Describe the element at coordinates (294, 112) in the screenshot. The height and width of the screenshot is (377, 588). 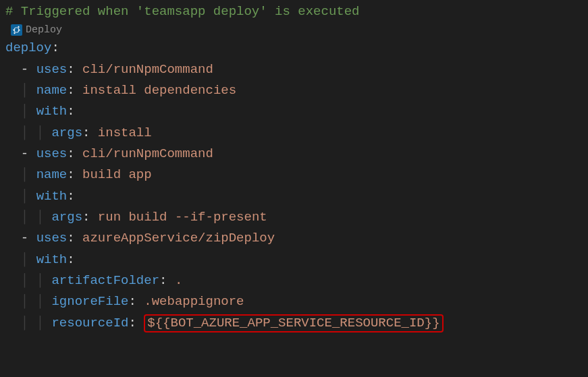
I see `item0-with-line: │ with:` at that location.